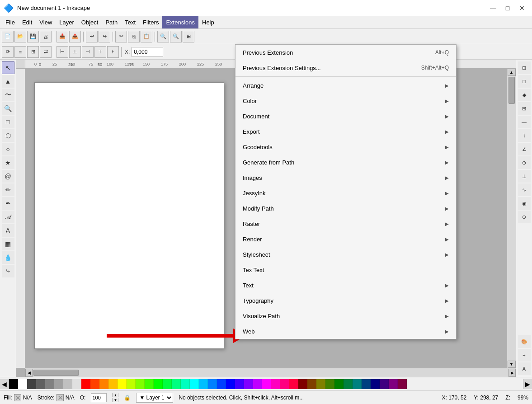 This screenshot has height=404, width=532. I want to click on text-tool: A, so click(8, 230).